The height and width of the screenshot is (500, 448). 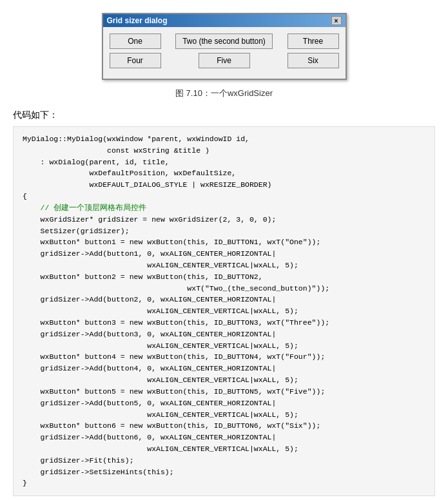 What do you see at coordinates (129, 173) in the screenshot?
I see `code-line-04: wxDefaultPosition, wxDefaultSize,` at bounding box center [129, 173].